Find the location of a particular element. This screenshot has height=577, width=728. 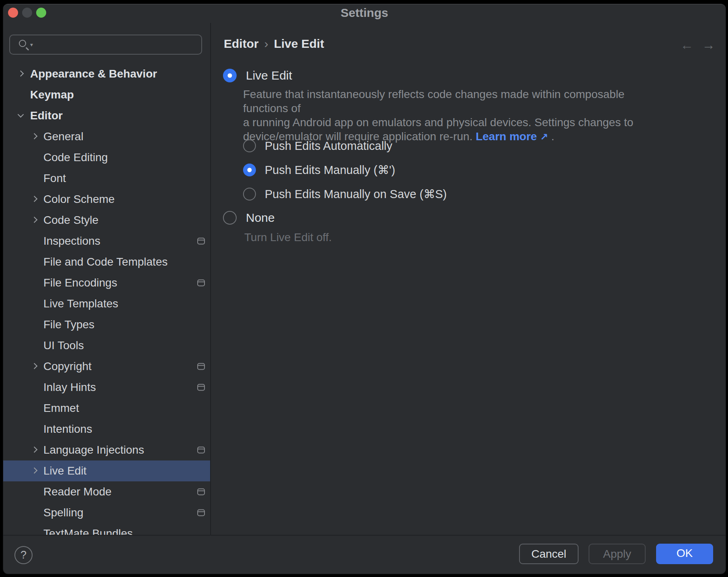

sidebar-item-label: Font is located at coordinates (55, 178).